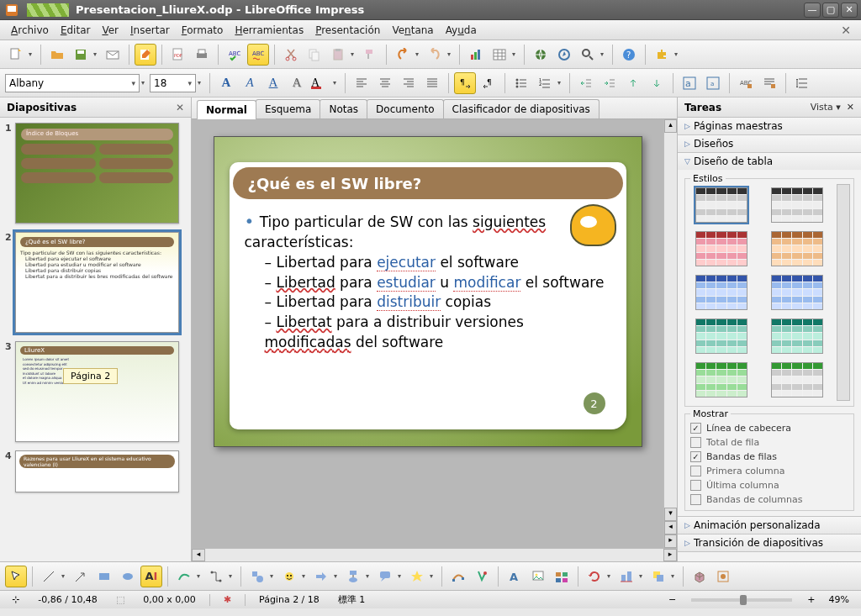  What do you see at coordinates (227, 109) in the screenshot?
I see `tab-normal: Normal` at bounding box center [227, 109].